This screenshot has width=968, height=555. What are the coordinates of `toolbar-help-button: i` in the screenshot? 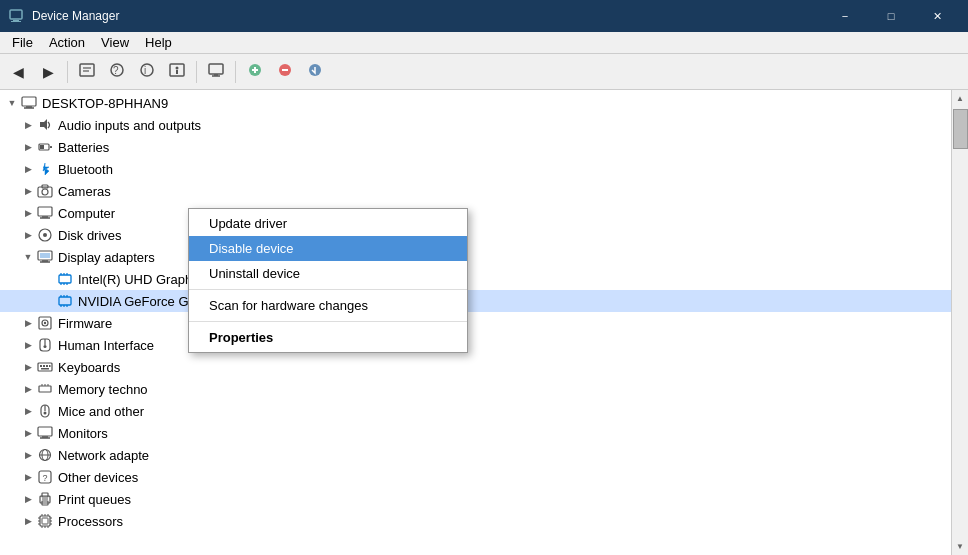 It's located at (147, 72).